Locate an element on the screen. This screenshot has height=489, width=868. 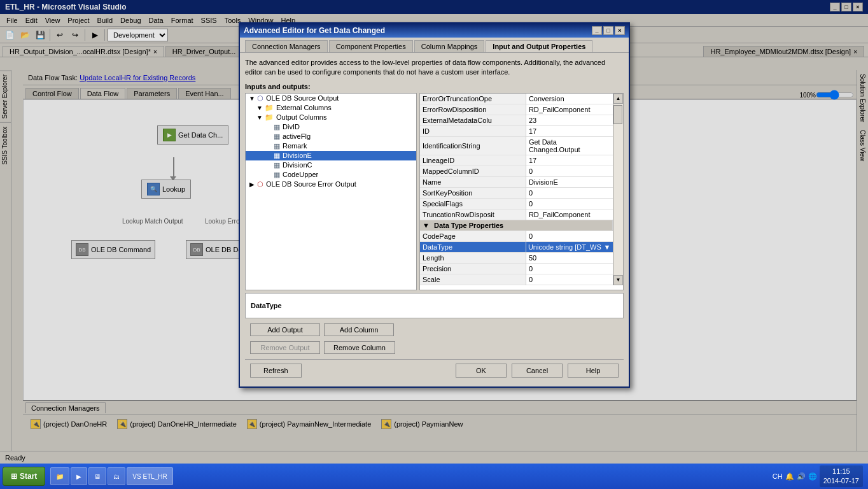
io-label: Inputs and outputs: is located at coordinates (434, 87).